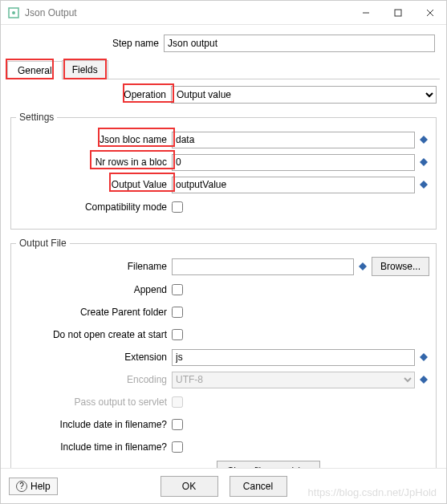  Describe the element at coordinates (177, 402) in the screenshot. I see `pass-servlet-checkbox` at that location.